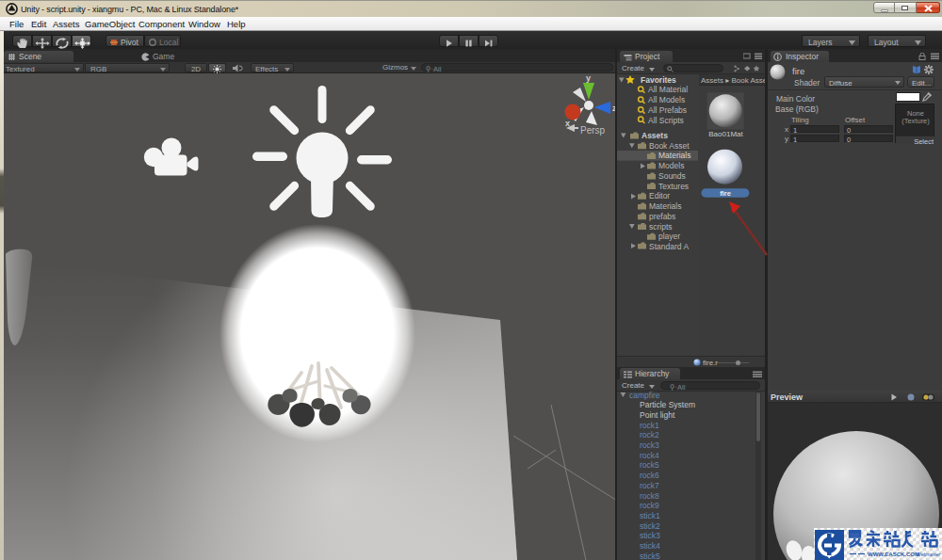  Describe the element at coordinates (588, 78) in the screenshot. I see `svg-text: y` at that location.